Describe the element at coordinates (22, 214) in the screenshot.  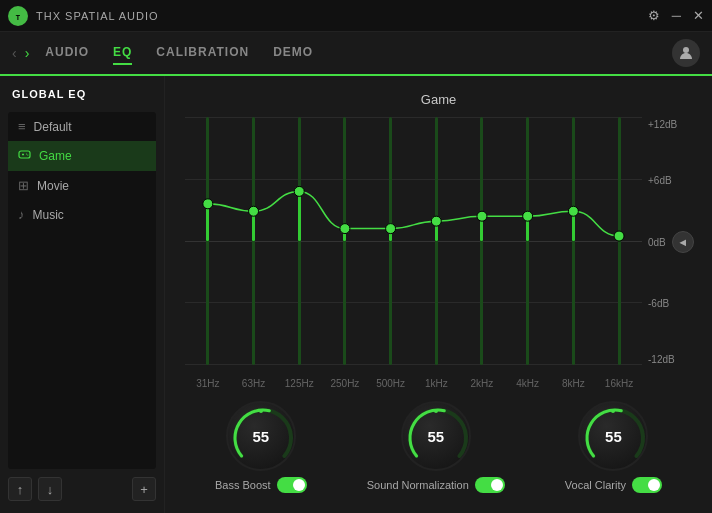
I see `music-icon: ♪` at that location.